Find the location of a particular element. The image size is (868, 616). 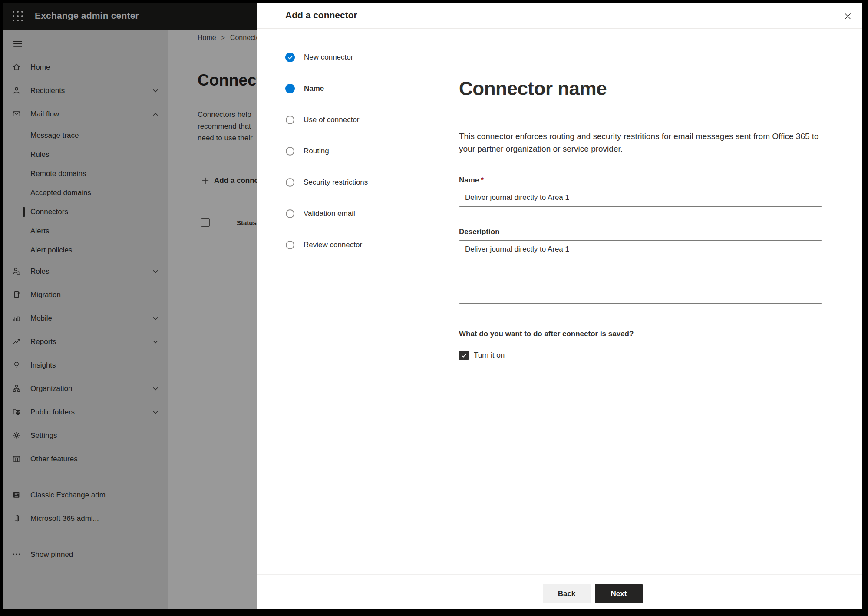

wizard-step-use-of-connector: Use of connector is located at coordinates (347, 120).